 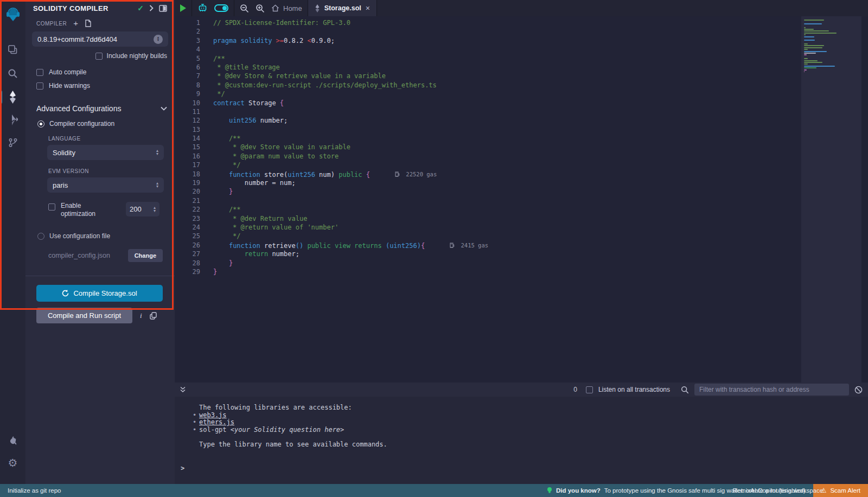 What do you see at coordinates (188, 174) in the screenshot?
I see `line-number: 18` at bounding box center [188, 174].